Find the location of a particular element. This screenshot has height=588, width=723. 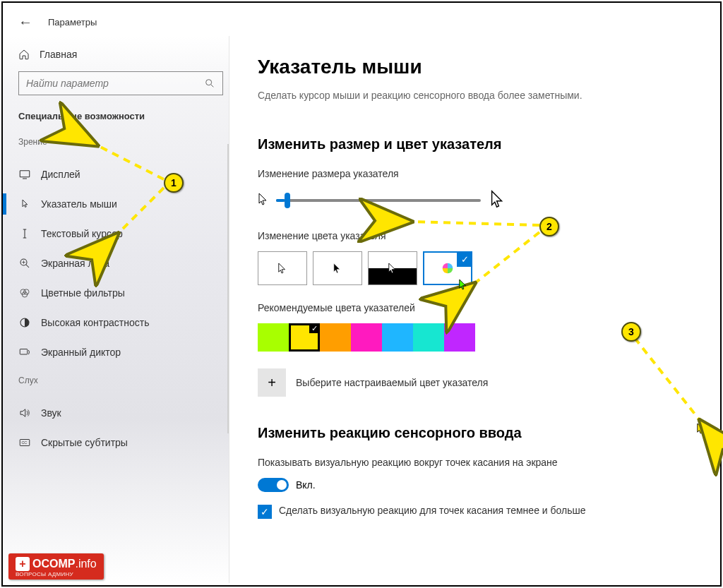

back-arrow-icon: ← is located at coordinates (25, 23).